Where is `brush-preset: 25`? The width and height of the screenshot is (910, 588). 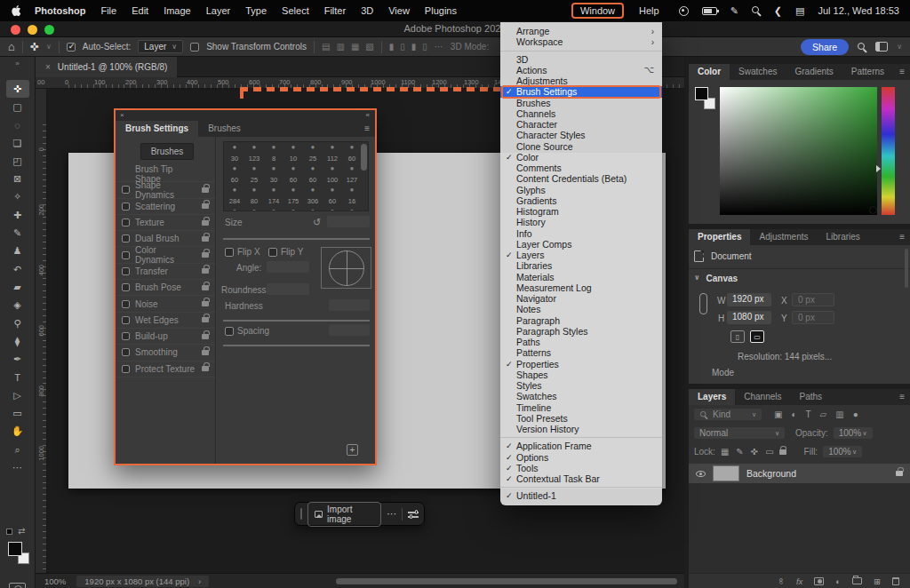 brush-preset: 25 is located at coordinates (313, 153).